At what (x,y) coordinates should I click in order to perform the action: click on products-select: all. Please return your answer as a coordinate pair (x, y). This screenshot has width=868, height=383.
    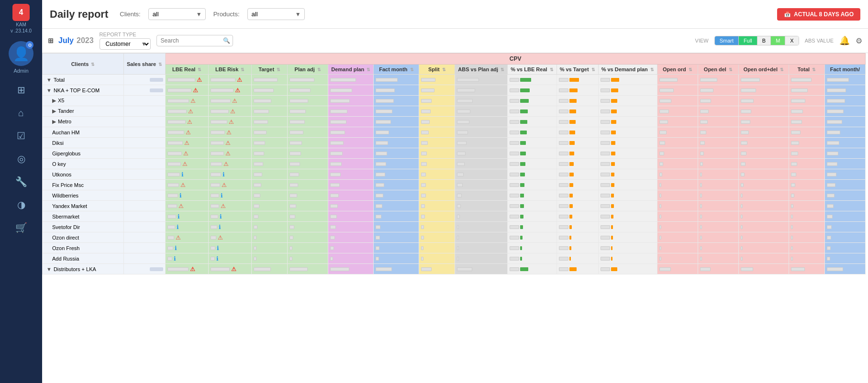
    Looking at the image, I should click on (276, 14).